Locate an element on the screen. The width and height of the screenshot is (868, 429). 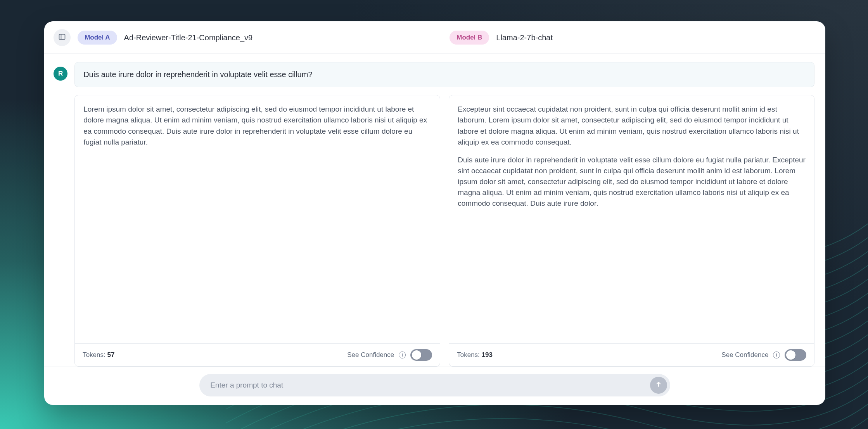
tokens-b: Tokens: 193 is located at coordinates (475, 355).